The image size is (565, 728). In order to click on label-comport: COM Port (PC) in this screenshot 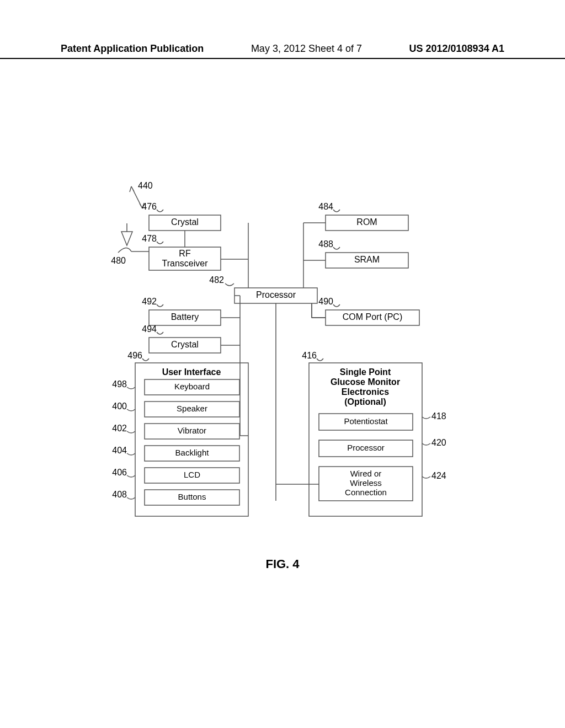, I will do `click(372, 317)`.